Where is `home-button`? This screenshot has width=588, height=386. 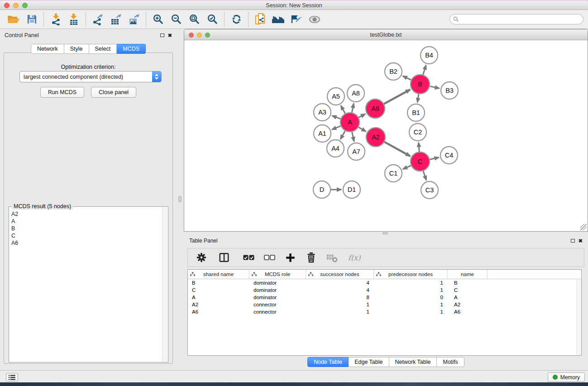
home-button is located at coordinates (278, 19).